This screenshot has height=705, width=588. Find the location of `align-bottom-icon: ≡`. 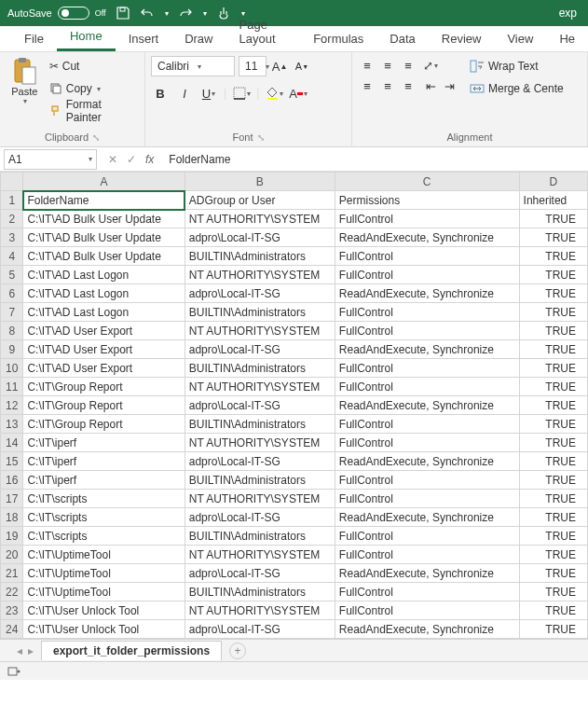

align-bottom-icon: ≡ is located at coordinates (408, 65).